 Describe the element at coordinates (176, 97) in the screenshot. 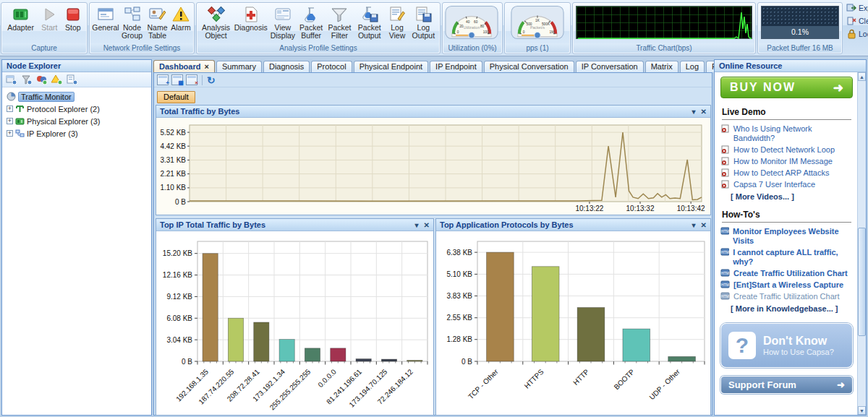

I see `default-profile-button: Default` at that location.